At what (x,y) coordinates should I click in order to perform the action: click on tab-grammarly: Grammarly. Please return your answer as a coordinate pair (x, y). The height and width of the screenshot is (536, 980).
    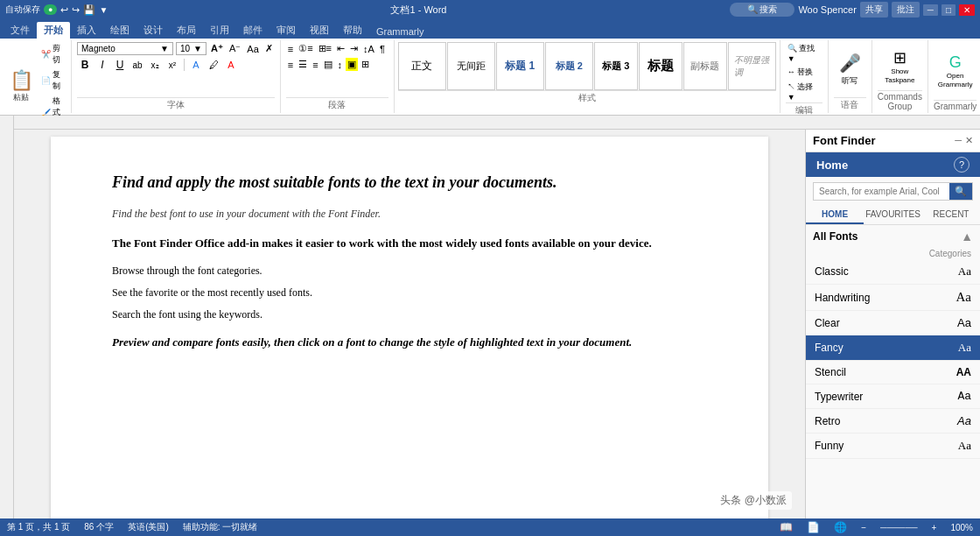
    Looking at the image, I should click on (400, 32).